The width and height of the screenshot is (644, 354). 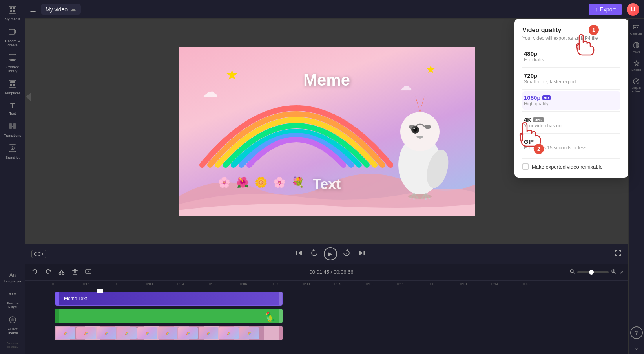 What do you see at coordinates (13, 114) in the screenshot?
I see `sidebar-item-label: Text` at bounding box center [13, 114].